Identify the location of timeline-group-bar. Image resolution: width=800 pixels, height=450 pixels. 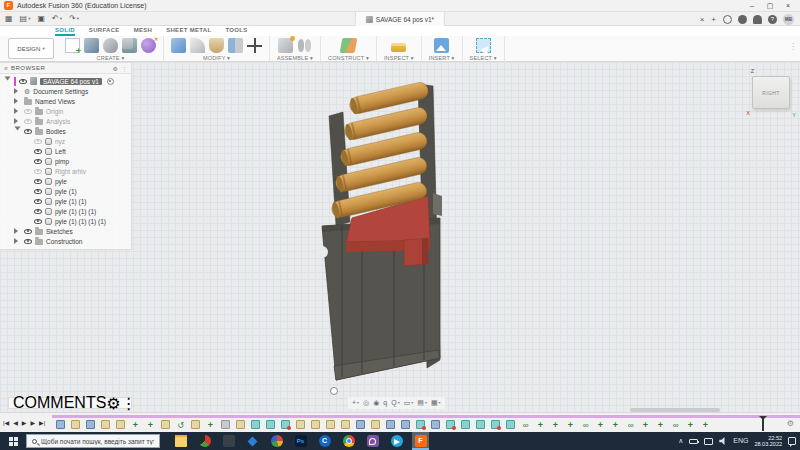
(426, 416).